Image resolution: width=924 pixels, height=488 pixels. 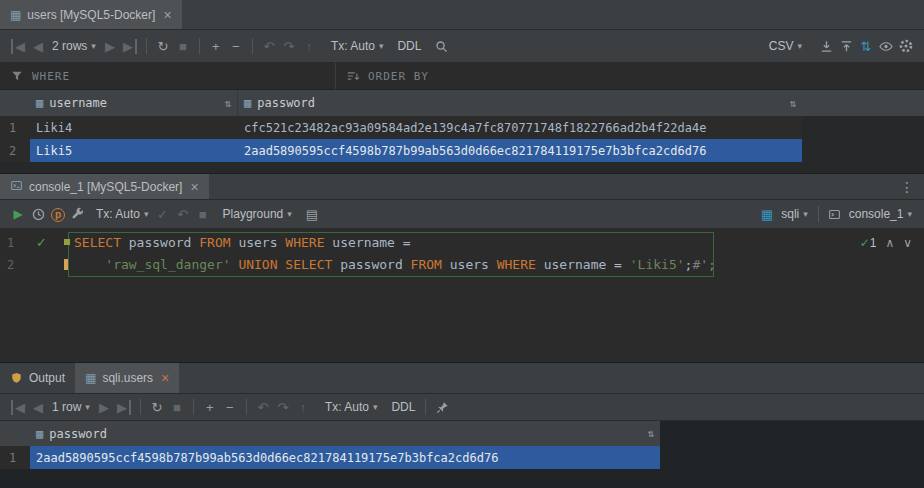 What do you see at coordinates (826, 46) in the screenshot?
I see `download-icon` at bounding box center [826, 46].